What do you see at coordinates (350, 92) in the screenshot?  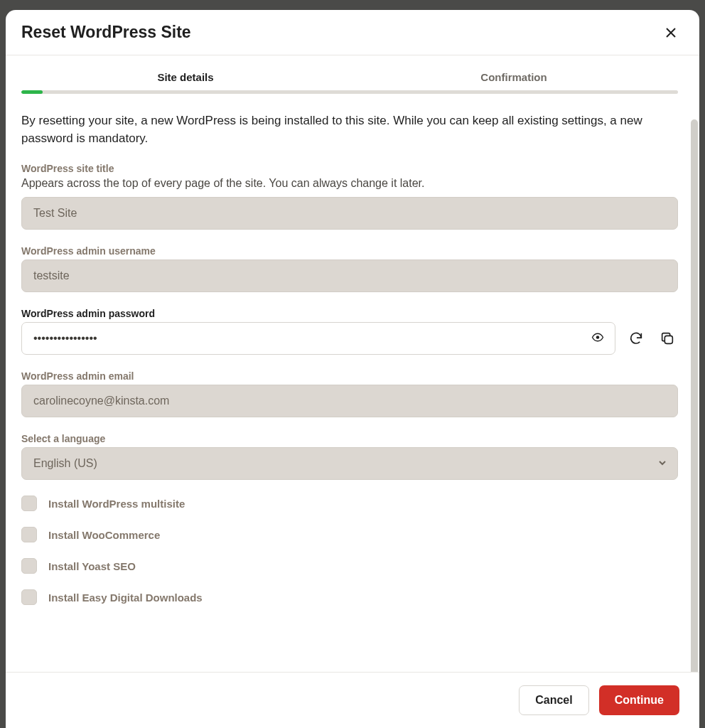 I see `progress-track` at bounding box center [350, 92].